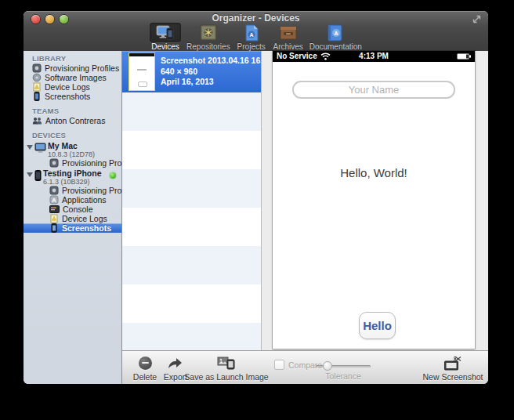  What do you see at coordinates (252, 37) in the screenshot?
I see `toolbar-tab-projects: A Projects` at bounding box center [252, 37].